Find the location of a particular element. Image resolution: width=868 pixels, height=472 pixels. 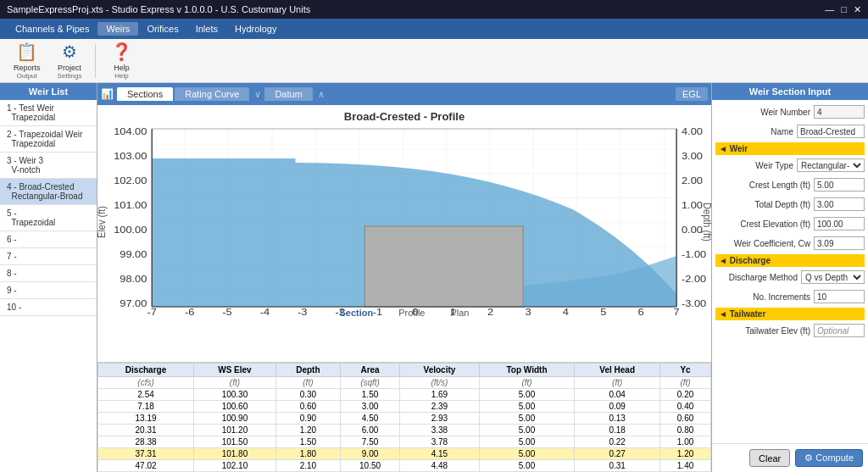

unit-yc: (ft) is located at coordinates (686, 383).